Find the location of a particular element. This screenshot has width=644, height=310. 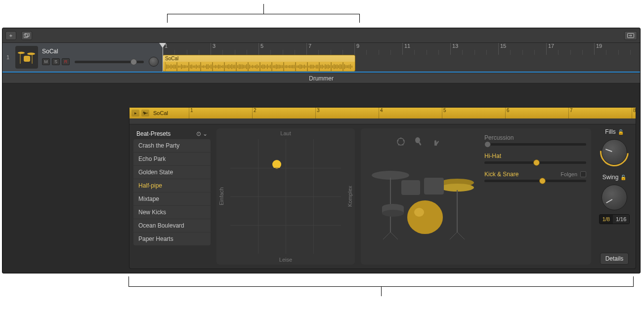

kicksnare-slider-row: Kick & Snare Folgen is located at coordinates (535, 177).